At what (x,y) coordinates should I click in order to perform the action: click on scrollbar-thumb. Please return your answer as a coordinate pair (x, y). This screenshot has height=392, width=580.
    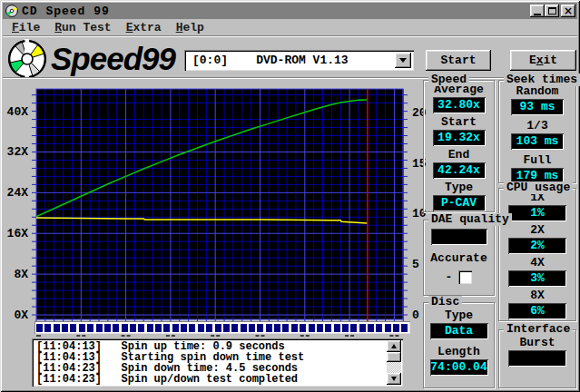
    Looking at the image, I should click on (394, 358).